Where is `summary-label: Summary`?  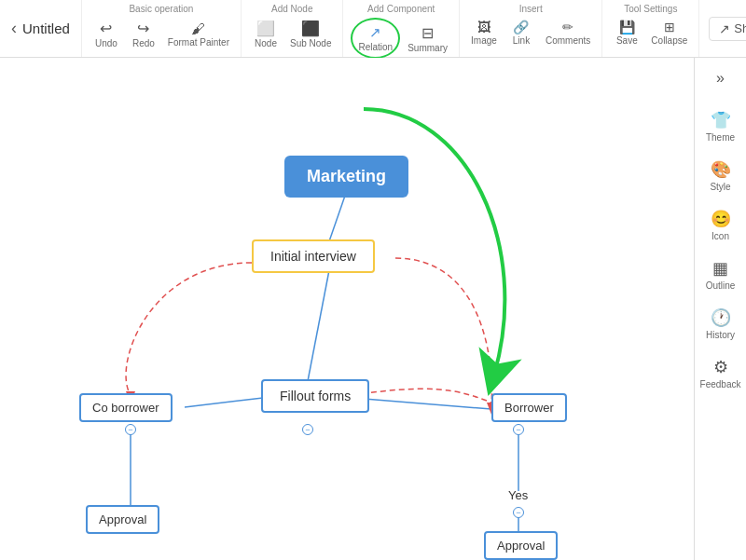
summary-label: Summary is located at coordinates (427, 48).